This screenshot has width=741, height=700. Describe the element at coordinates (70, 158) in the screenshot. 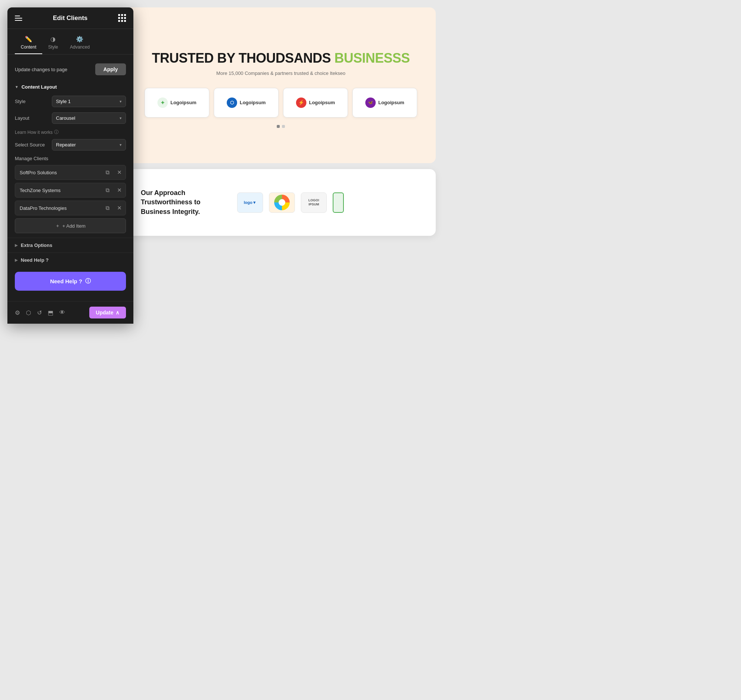

I see `manage-clients-label: Manage Clients` at that location.